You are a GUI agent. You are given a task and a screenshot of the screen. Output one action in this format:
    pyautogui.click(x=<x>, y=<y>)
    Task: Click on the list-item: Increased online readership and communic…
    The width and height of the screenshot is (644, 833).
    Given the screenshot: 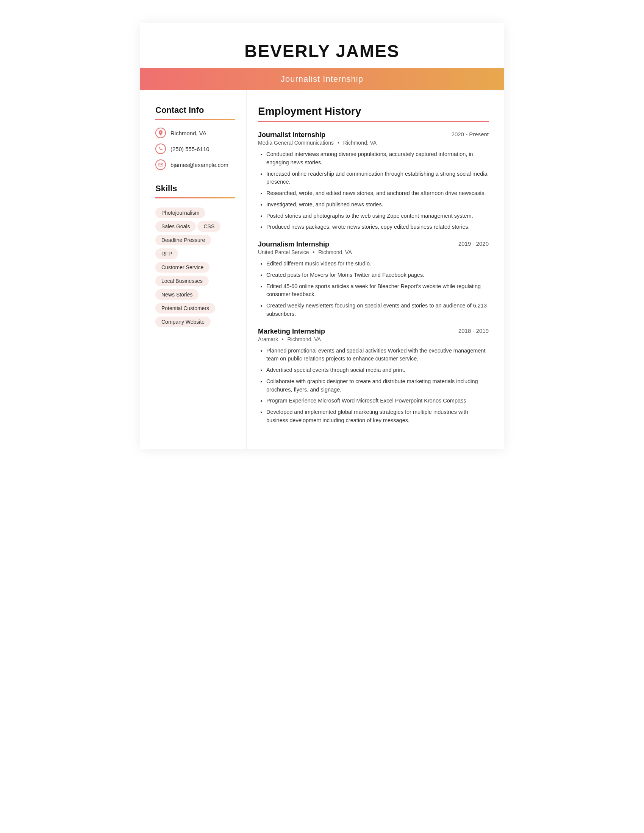 What is the action you would take?
    pyautogui.click(x=378, y=178)
    